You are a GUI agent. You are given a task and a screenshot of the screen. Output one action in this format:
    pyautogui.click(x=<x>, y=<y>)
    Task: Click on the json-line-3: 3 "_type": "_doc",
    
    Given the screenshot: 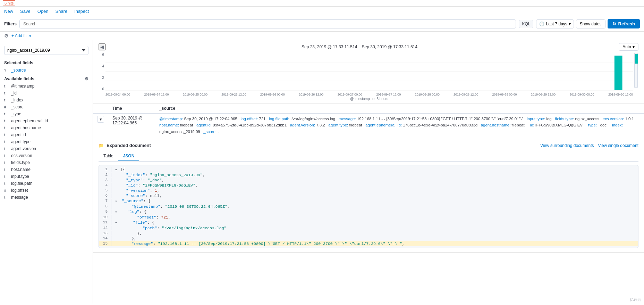 What is the action you would take?
    pyautogui.click(x=368, y=180)
    